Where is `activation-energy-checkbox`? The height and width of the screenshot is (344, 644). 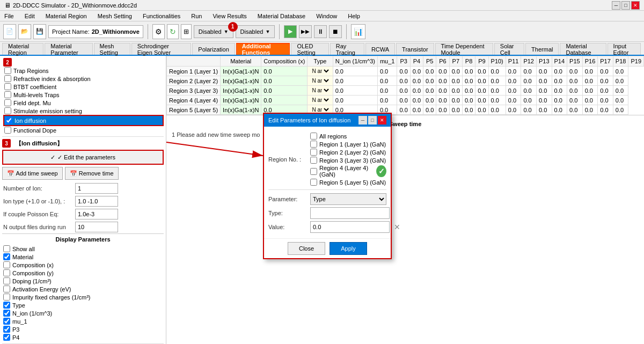
activation-energy-checkbox is located at coordinates (6, 289).